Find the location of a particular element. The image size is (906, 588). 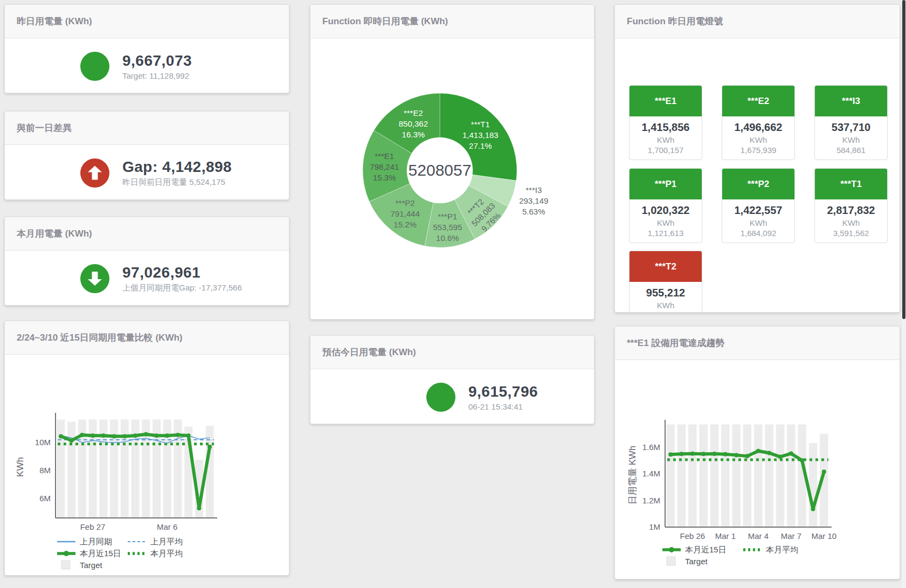

y-tick-label: 10M is located at coordinates (43, 442).